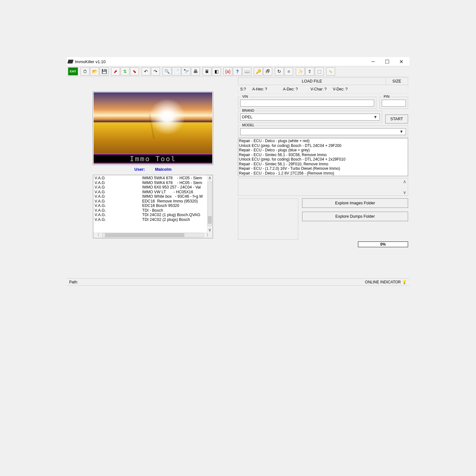  Describe the element at coordinates (140, 169) in the screenshot. I see `user-label: User:` at that location.